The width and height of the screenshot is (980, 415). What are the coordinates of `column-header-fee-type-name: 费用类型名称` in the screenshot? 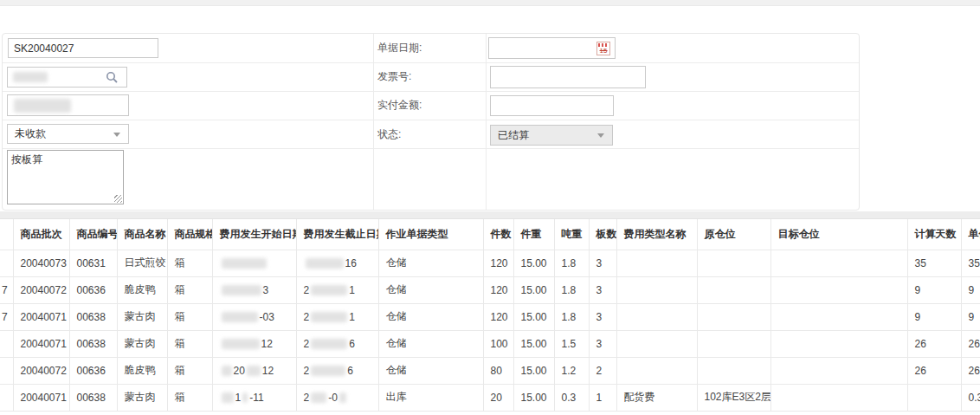 It's located at (656, 234).